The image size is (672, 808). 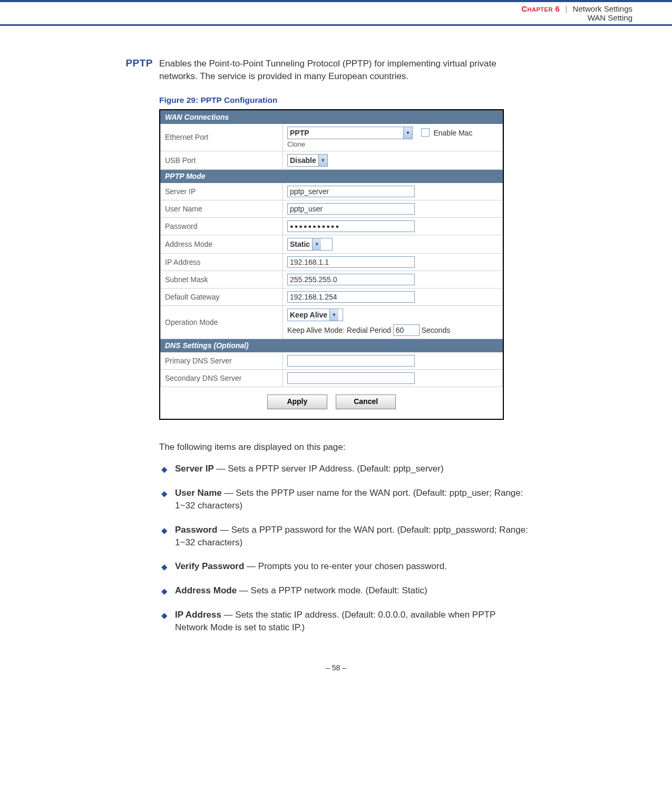 I want to click on redial-period-input, so click(x=406, y=330).